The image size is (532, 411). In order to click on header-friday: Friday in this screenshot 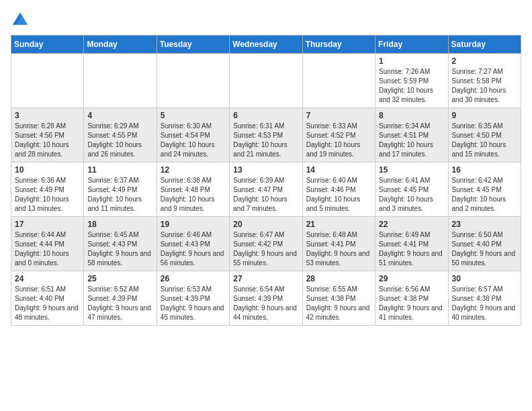, I will do `click(412, 44)`.